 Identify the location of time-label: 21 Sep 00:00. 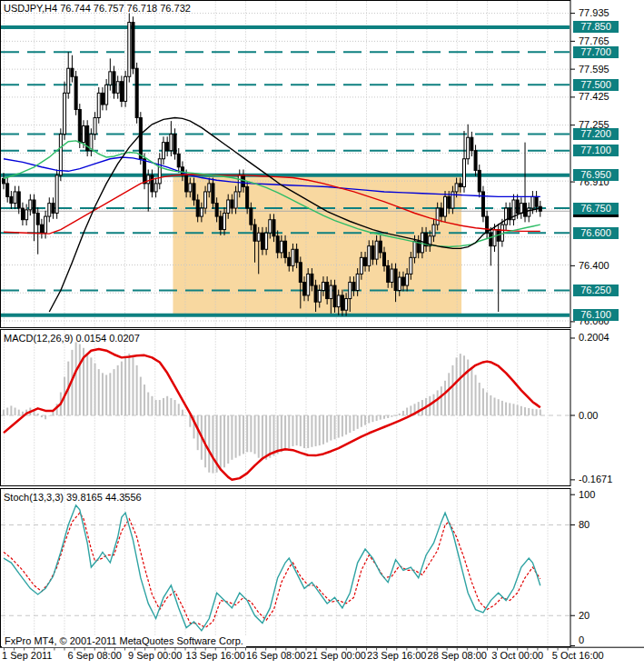
(336, 656).